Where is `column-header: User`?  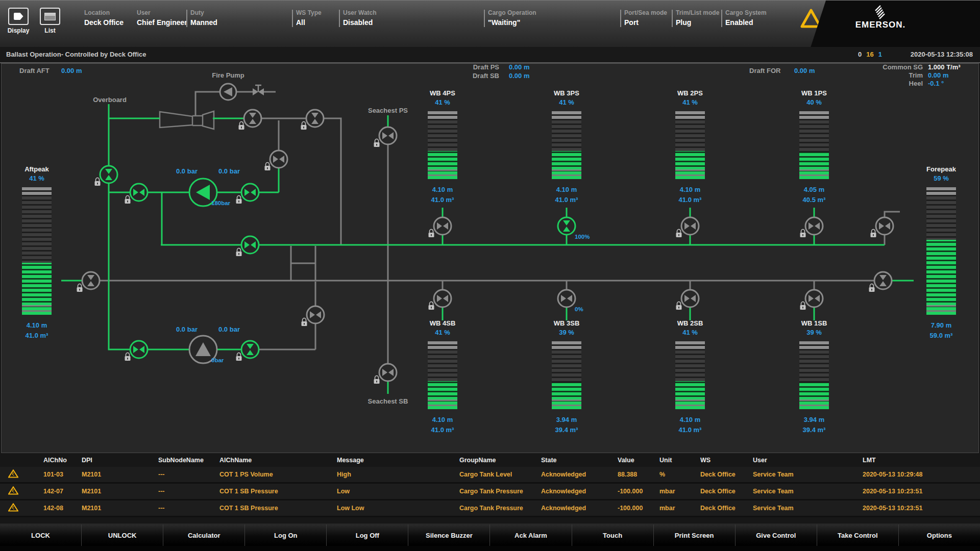
column-header: User is located at coordinates (807, 460).